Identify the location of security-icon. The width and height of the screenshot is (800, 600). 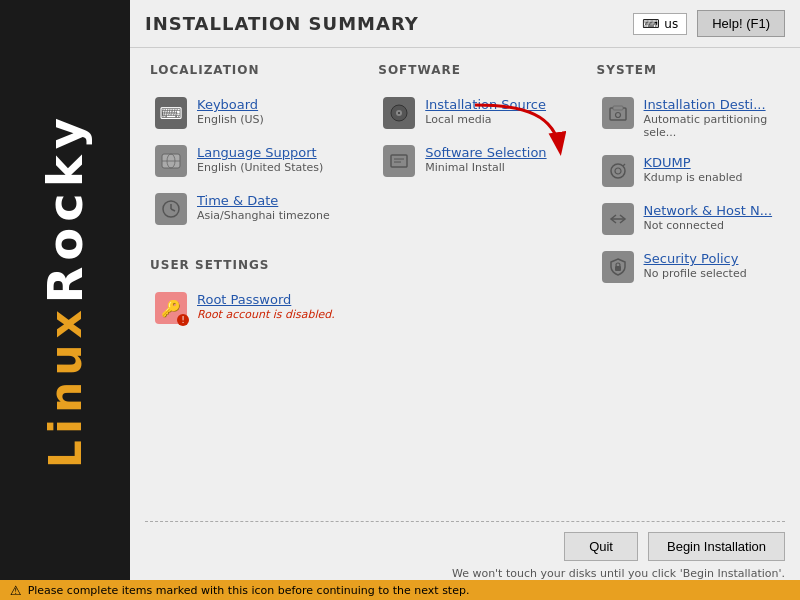
(618, 267).